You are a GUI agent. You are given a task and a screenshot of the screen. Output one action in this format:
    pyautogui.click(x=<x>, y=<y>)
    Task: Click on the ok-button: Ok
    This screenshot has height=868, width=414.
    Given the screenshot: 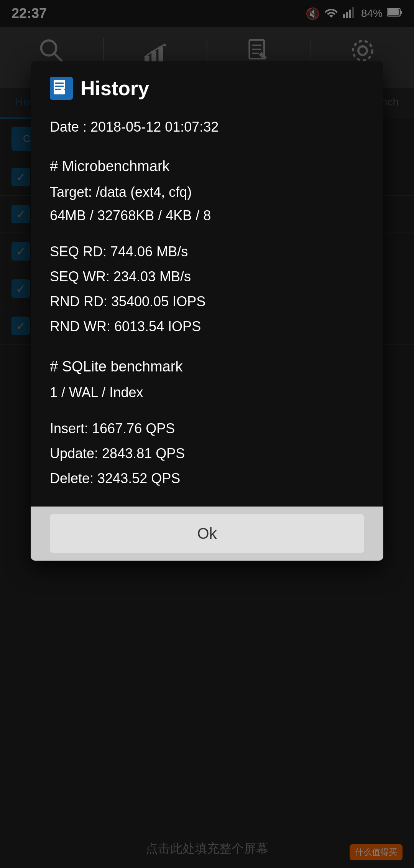 What is the action you would take?
    pyautogui.click(x=207, y=533)
    